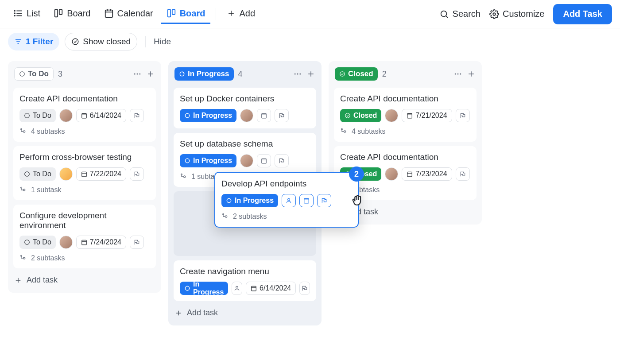 This screenshot has height=364, width=620. I want to click on date-chip: 7/21/2024, so click(427, 116).